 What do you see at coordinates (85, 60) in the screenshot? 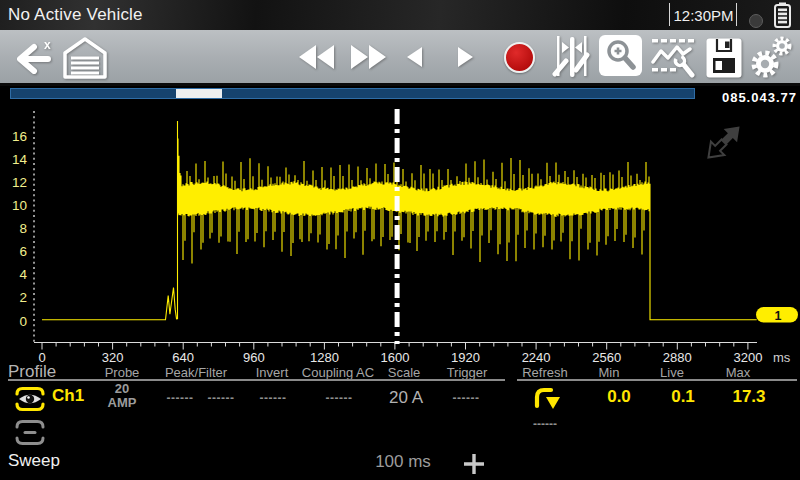
I see `home-button` at bounding box center [85, 60].